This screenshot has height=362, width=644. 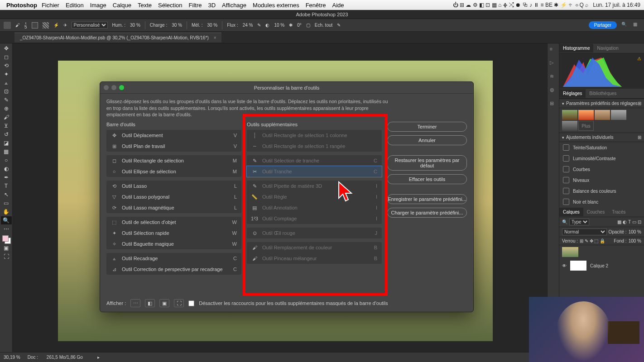 What do you see at coordinates (592, 241) in the screenshot?
I see `lock-icons: ⊞ ✎ ✥ ⬚ 🔒` at bounding box center [592, 241].